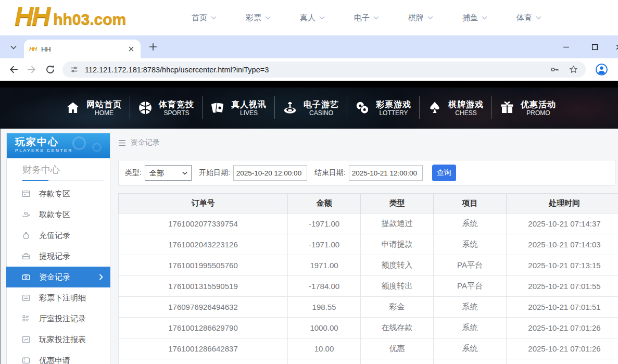 This screenshot has height=364, width=618. I want to click on game-nav-label-zh: 真人视讯, so click(249, 104).